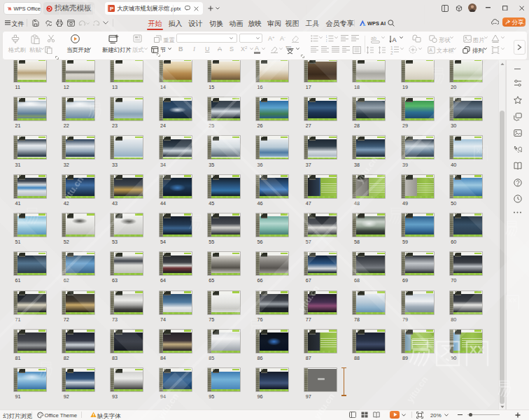 This screenshot has width=529, height=420. I want to click on svg-text: P, so click(112, 8).